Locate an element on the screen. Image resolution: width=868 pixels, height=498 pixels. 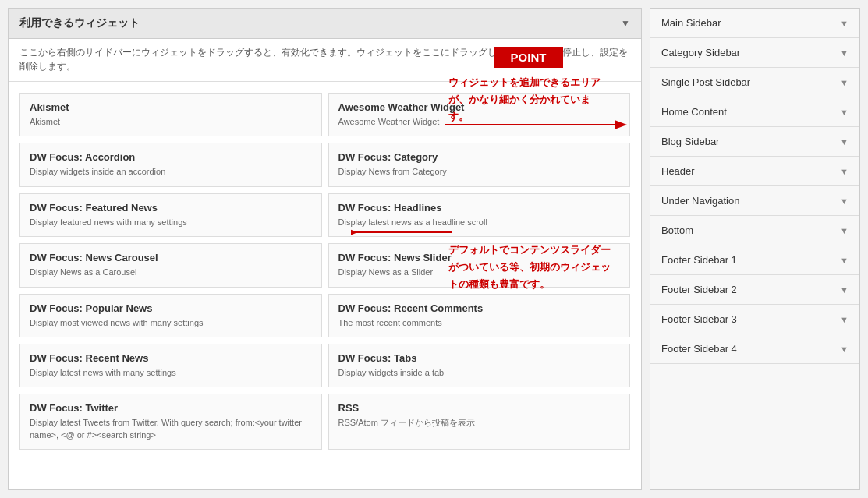
widget-desc: Display latest Tweets from Twitter. With… is located at coordinates (171, 429).